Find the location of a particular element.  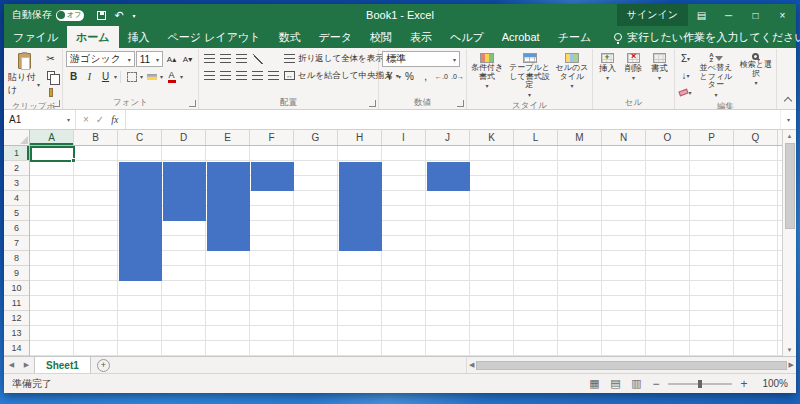

column-header-O: O is located at coordinates (668, 138).